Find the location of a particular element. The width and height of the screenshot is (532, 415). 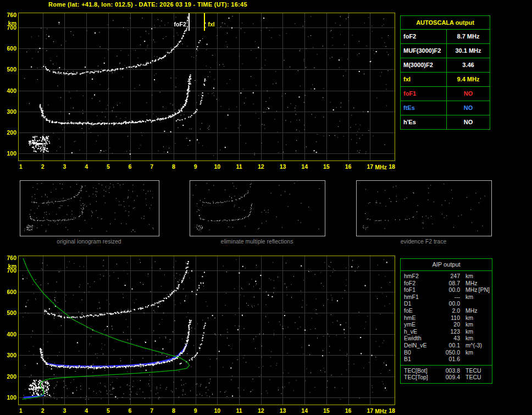

aip-param-value: 08.7 is located at coordinates (449, 284).